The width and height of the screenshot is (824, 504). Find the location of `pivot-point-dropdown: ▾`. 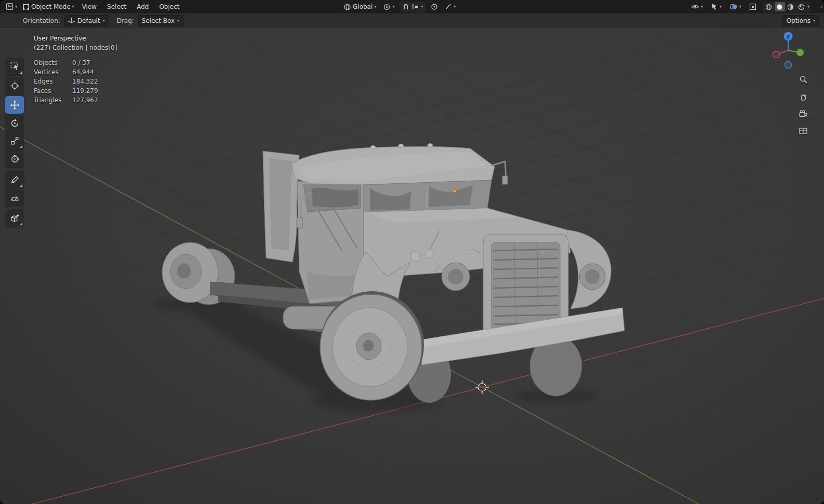

pivot-point-dropdown: ▾ is located at coordinates (389, 7).